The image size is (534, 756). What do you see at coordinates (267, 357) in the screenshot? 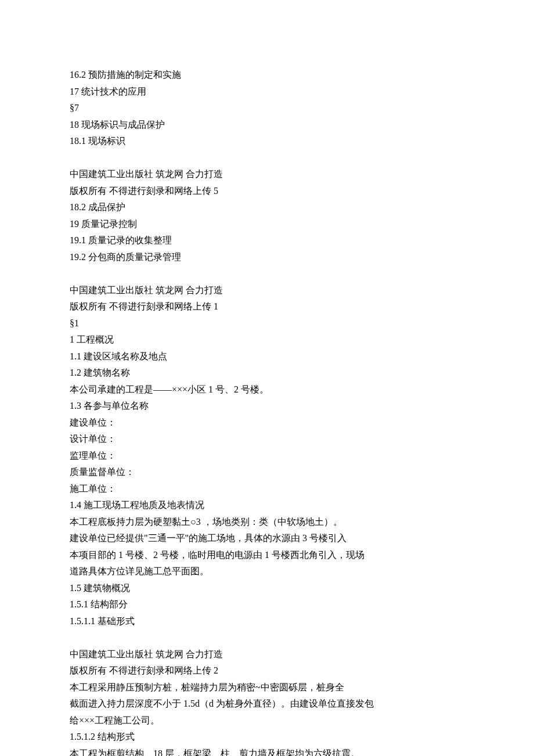
I see `text-line: 1.1 建设区域名称及地点` at bounding box center [267, 357].